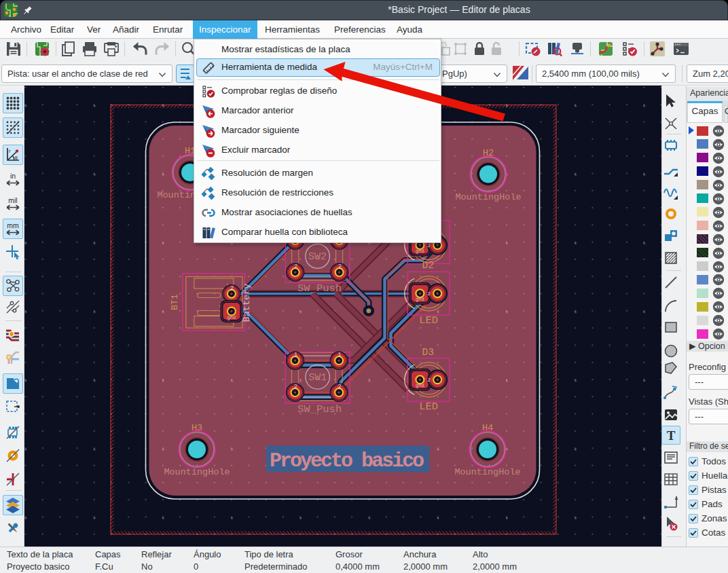  What do you see at coordinates (671, 436) in the screenshot?
I see `svg-text: T` at bounding box center [671, 436].